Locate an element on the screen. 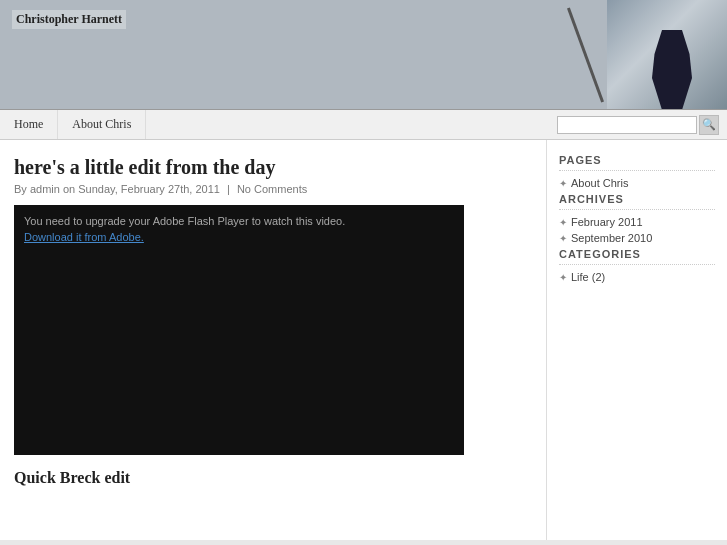 This screenshot has width=727, height=545. site-title: Christopher Harnett is located at coordinates (69, 20).